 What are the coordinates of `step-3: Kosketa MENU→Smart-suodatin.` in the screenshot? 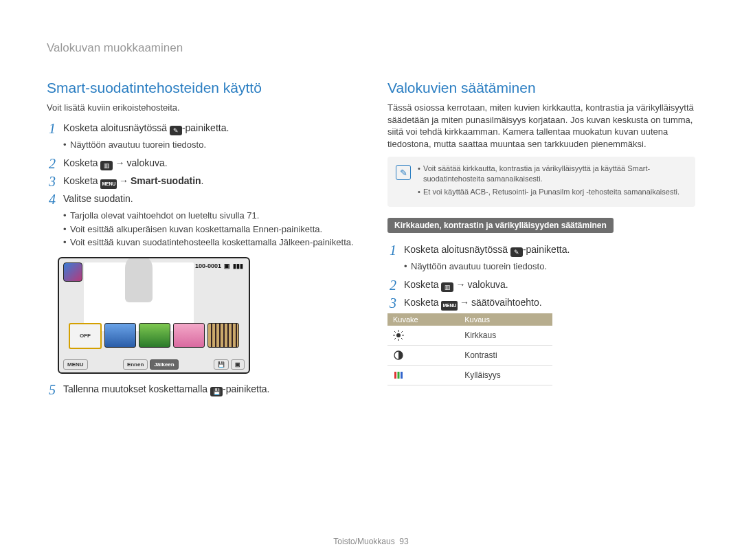 It's located at (209, 181).